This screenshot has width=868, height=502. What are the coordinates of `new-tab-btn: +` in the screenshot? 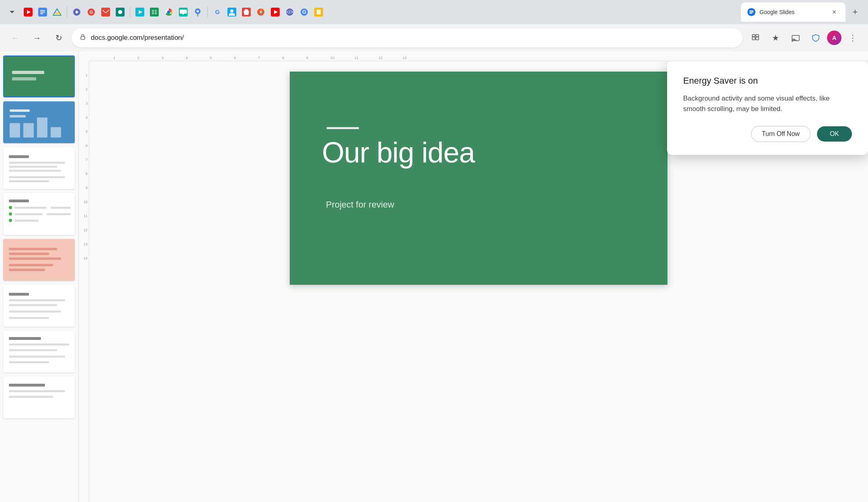 It's located at (855, 12).